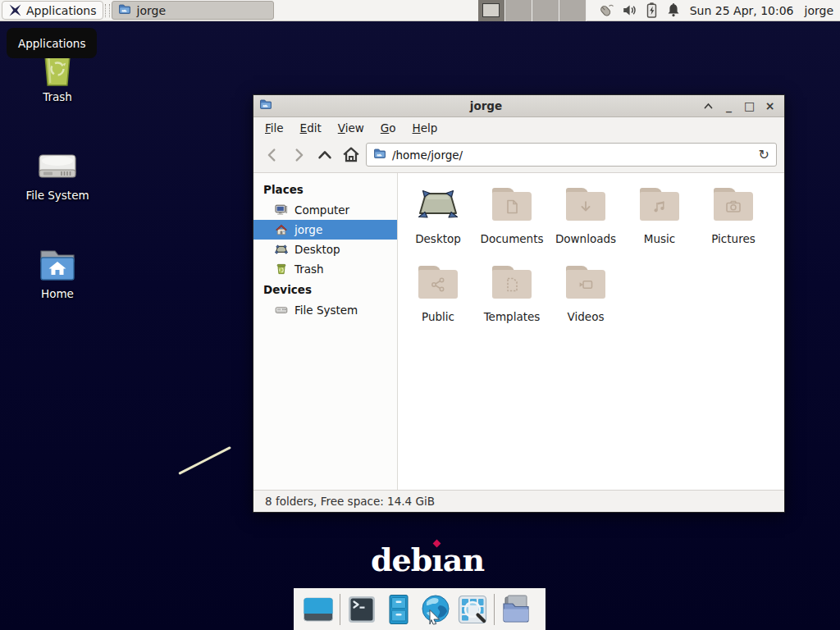 The image size is (840, 630). Describe the element at coordinates (532, 11) in the screenshot. I see `workspace-switcher` at that location.